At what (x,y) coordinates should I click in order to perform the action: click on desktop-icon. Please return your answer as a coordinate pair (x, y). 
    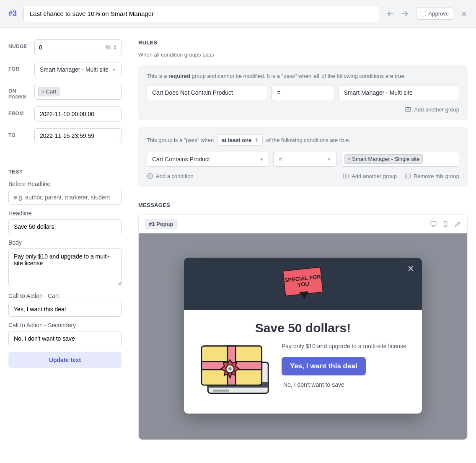
    Looking at the image, I should click on (433, 224).